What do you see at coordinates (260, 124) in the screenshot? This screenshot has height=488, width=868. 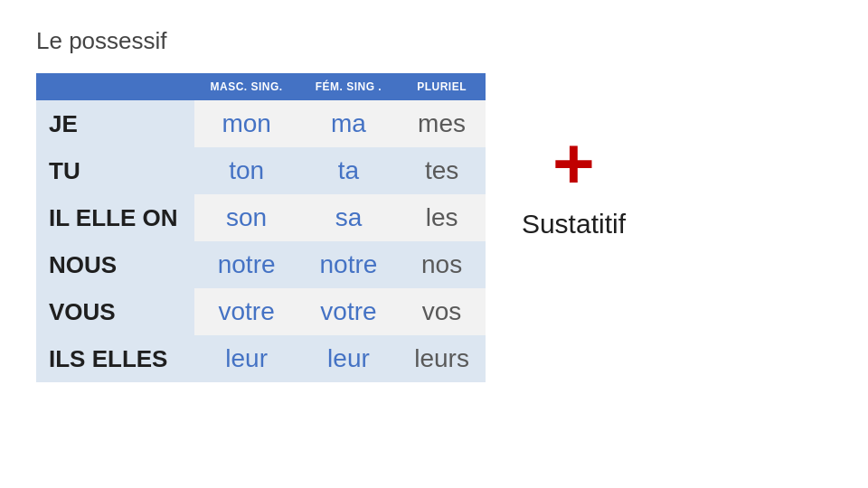 I see `table-row: JEmonmames` at bounding box center [260, 124].